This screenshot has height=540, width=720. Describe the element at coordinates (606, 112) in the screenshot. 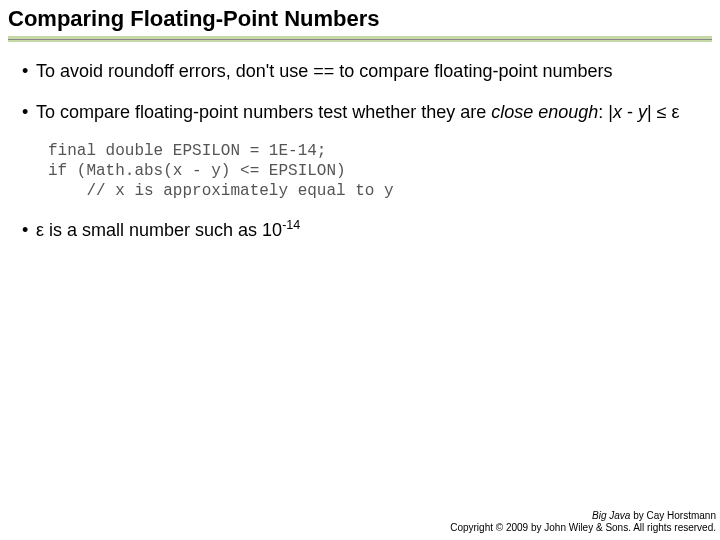

I see `text-run: : |` at that location.